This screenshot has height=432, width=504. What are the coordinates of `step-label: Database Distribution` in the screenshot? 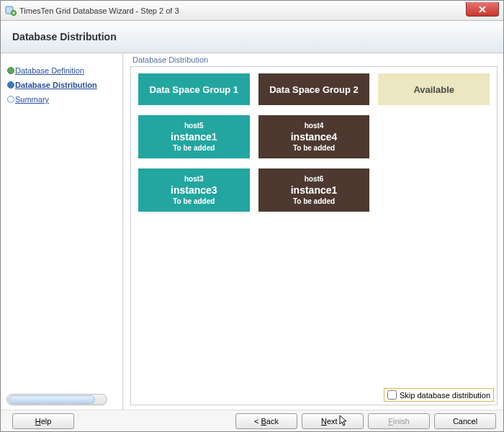 It's located at (56, 85).